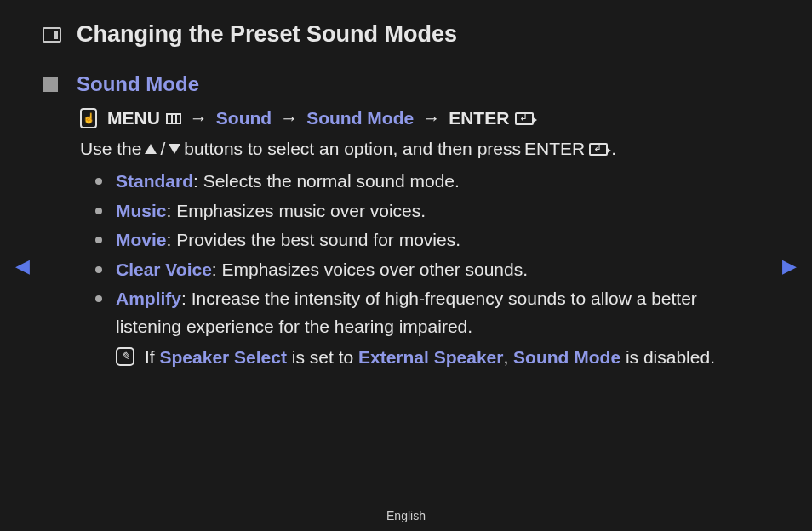 This screenshot has height=531, width=812. Describe the element at coordinates (148, 298) in the screenshot. I see `option-name: Amplify` at that location.